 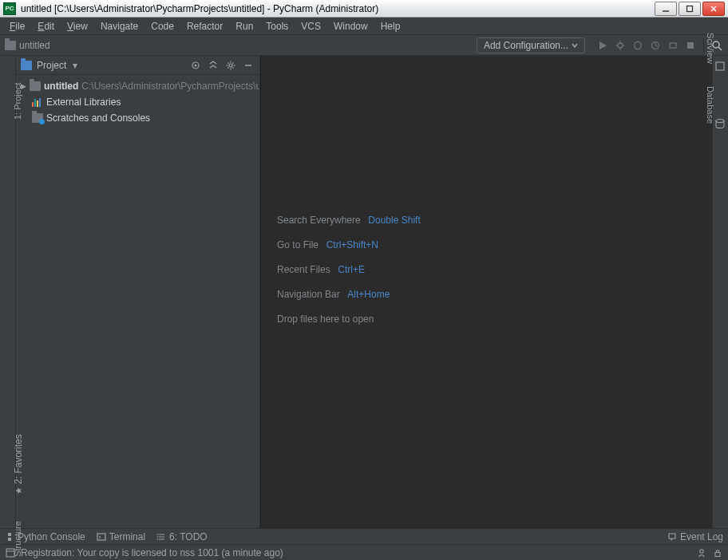 What do you see at coordinates (311, 26) in the screenshot?
I see `menu-vcs-label: VCS` at bounding box center [311, 26].